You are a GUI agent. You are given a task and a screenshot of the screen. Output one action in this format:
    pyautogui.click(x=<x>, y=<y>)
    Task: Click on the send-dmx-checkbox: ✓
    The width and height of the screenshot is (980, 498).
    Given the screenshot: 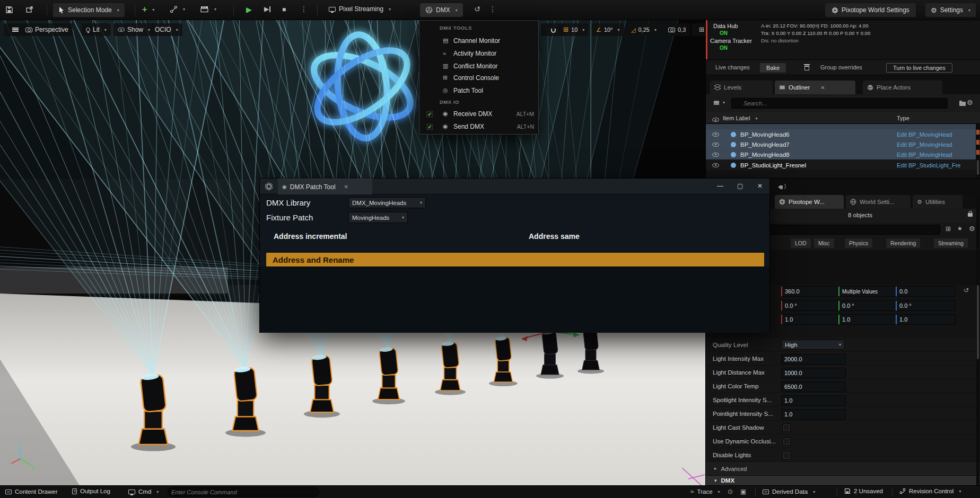 What is the action you would take?
    pyautogui.click(x=430, y=127)
    